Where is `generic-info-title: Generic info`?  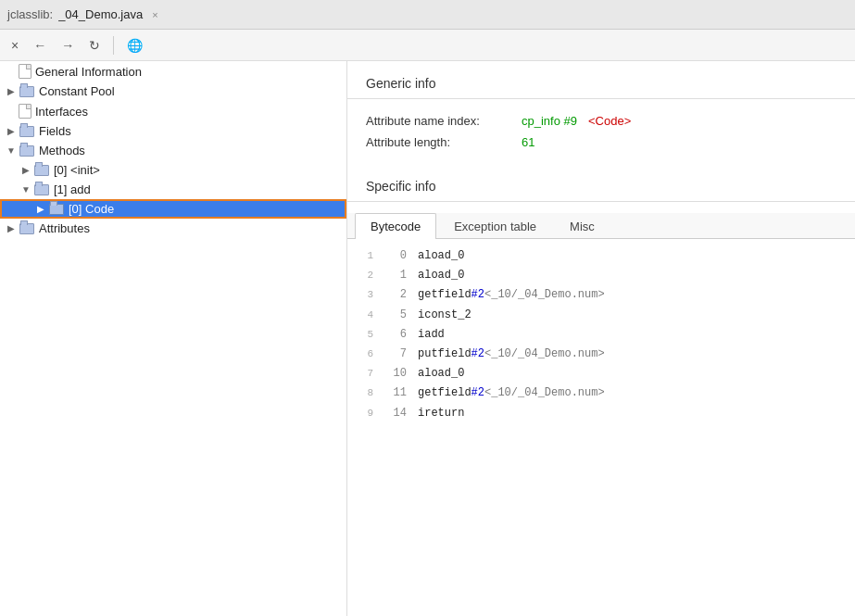
generic-info-title: Generic info is located at coordinates (601, 80).